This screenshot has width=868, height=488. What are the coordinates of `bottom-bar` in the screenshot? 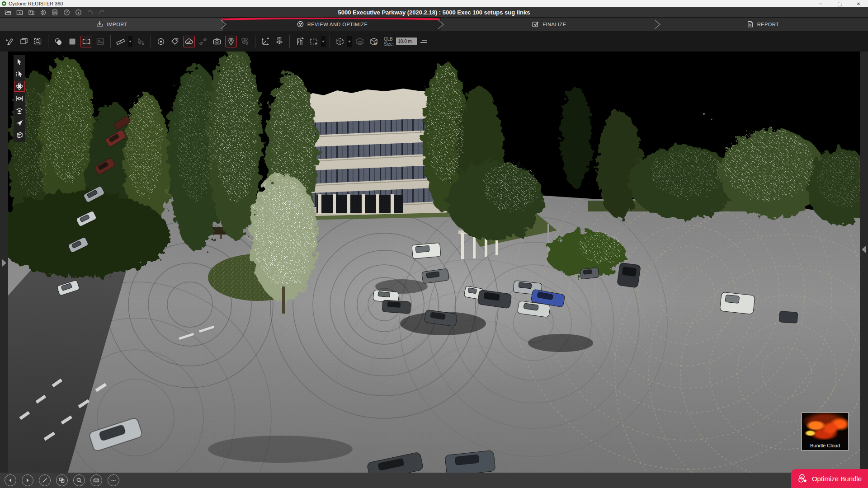 It's located at (434, 480).